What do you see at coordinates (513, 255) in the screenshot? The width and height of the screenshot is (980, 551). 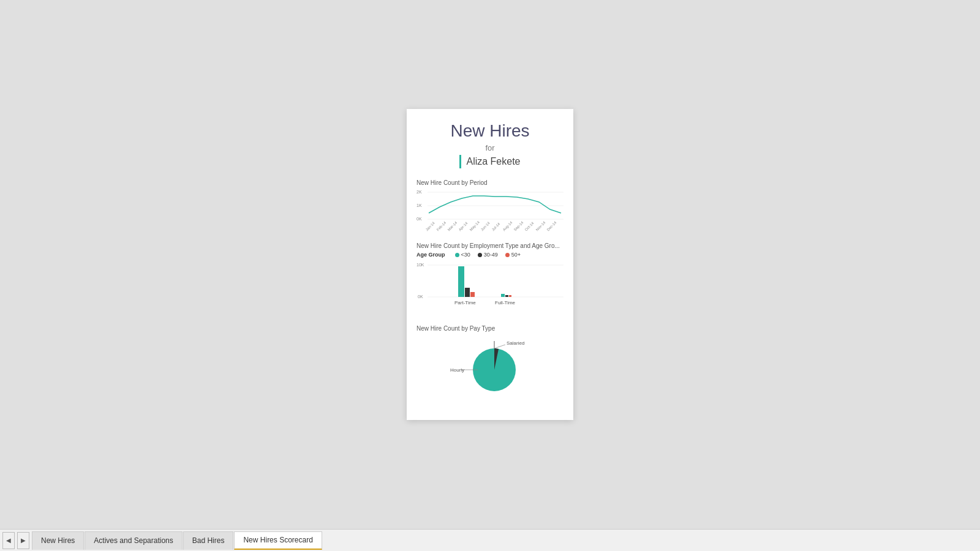 I see `legend-item-50plus: 50+` at bounding box center [513, 255].